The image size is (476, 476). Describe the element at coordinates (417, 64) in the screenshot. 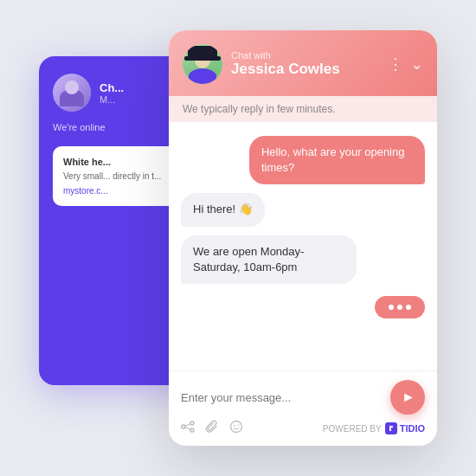

I see `chevron-down-icon: ⌄` at that location.